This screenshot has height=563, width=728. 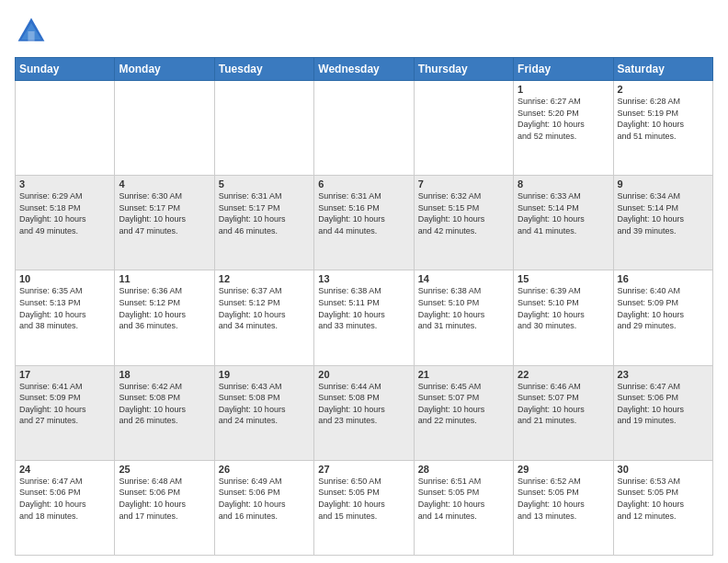 I want to click on day-info: Sunrise: 6:27 AMSunset: 5:20 PMDaylight:…, so click(x=563, y=119).